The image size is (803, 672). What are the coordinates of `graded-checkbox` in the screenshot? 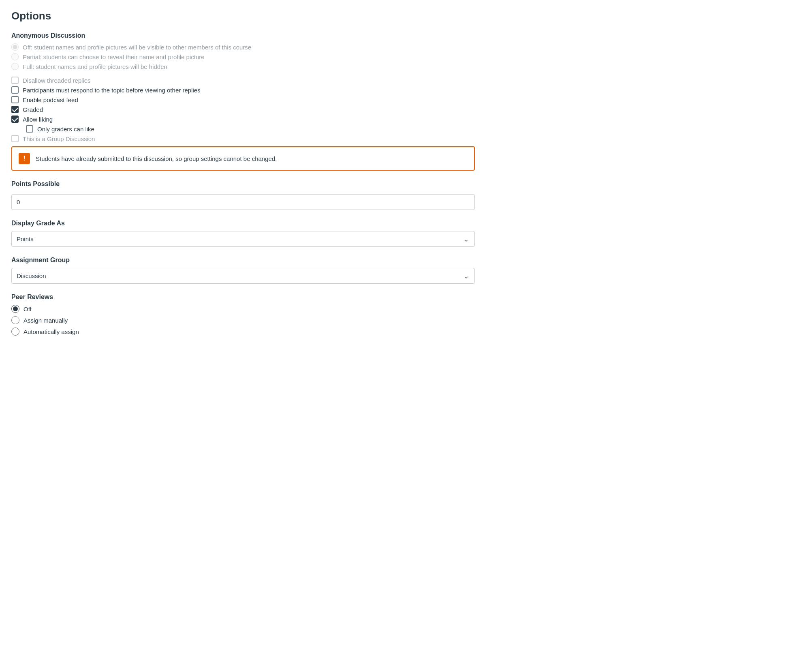 It's located at (15, 109).